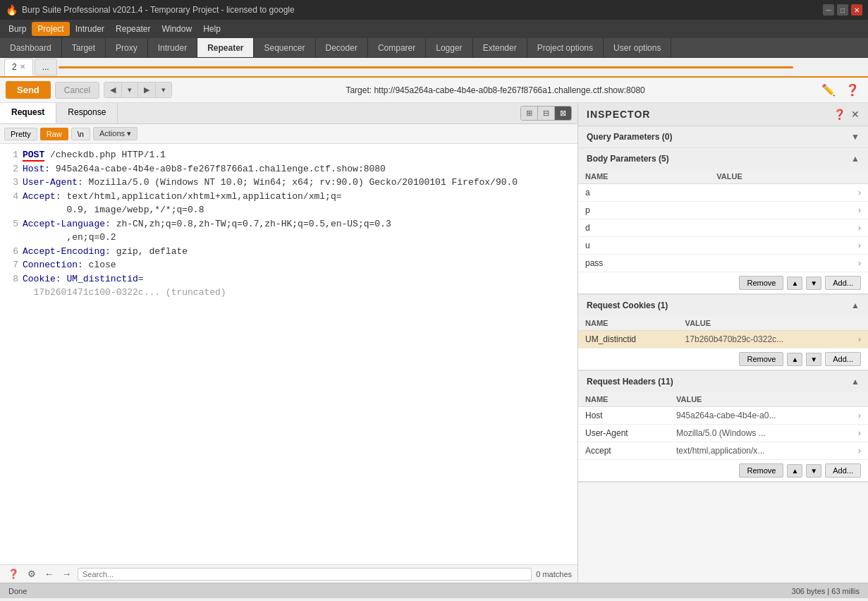 The height and width of the screenshot is (601, 868). What do you see at coordinates (529, 113) in the screenshot?
I see `view-grid-button: ⊞` at bounding box center [529, 113].